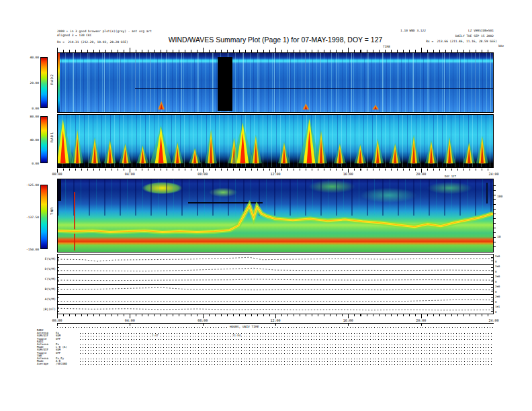 This screenshot has height=411, width=532. What do you see at coordinates (497, 306) in the screenshot?
I see `strip-right-tick: 1e1` at bounding box center [497, 306].